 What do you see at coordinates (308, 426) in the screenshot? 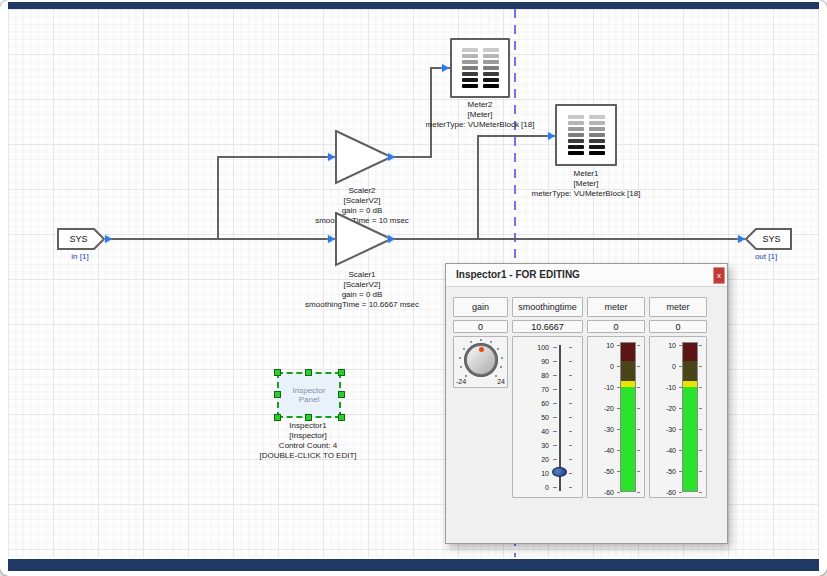
I see `inspector-name: Inspector1` at bounding box center [308, 426].